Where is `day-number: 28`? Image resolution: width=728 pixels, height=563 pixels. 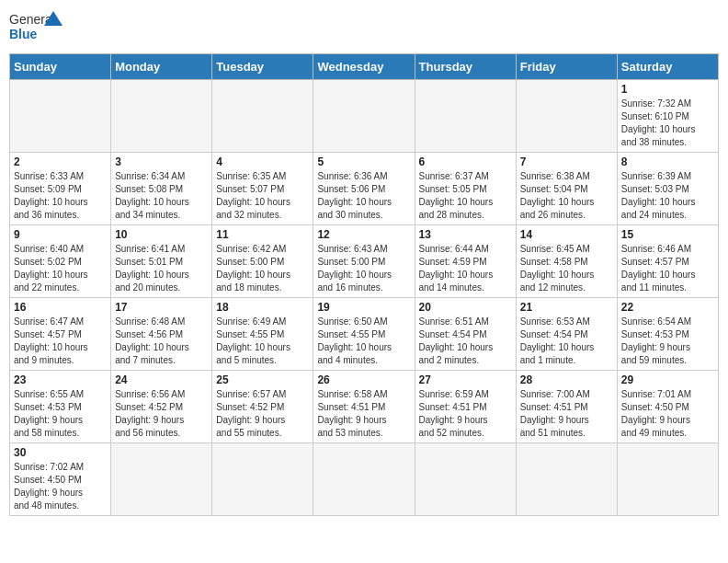
day-number: 28 is located at coordinates (566, 380).